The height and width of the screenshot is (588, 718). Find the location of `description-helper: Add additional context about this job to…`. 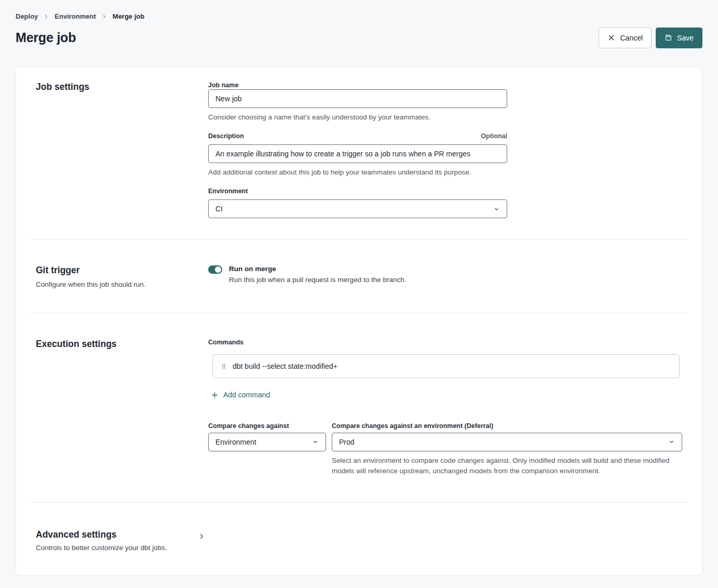

description-helper: Add additional context about this job to… is located at coordinates (358, 172).